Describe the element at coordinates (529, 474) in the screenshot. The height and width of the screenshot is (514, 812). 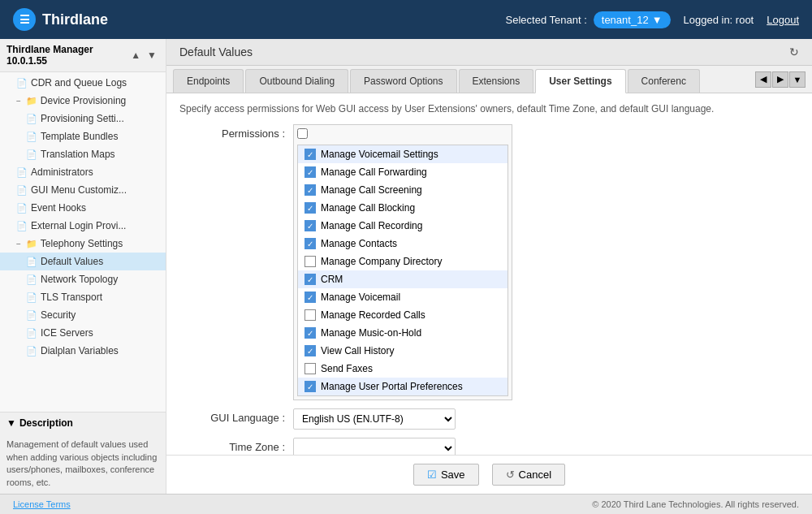
I see `cancel-button: ↺ Cancel` at that location.